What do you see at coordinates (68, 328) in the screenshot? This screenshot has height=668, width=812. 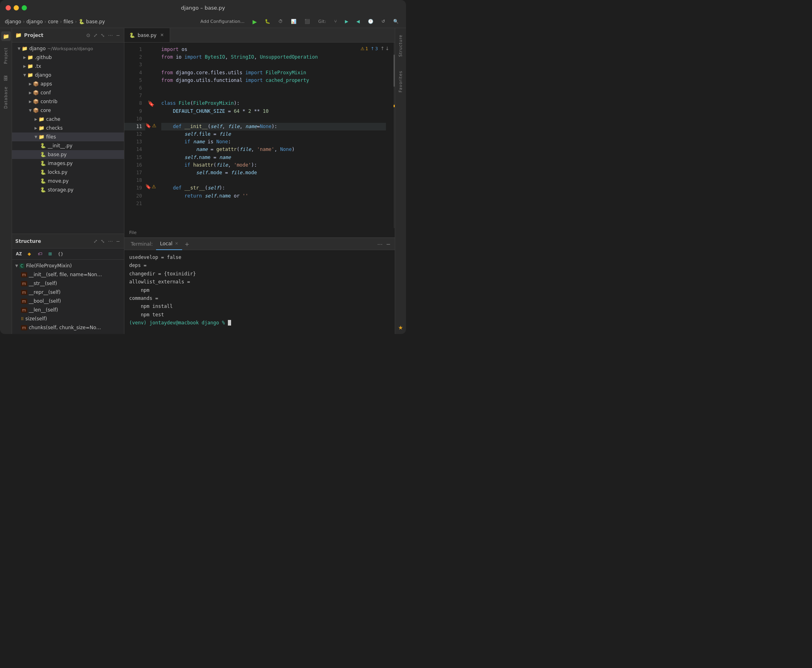 I see `struct-item-chunks: m chunks(self, chunk_size=No…` at bounding box center [68, 328].